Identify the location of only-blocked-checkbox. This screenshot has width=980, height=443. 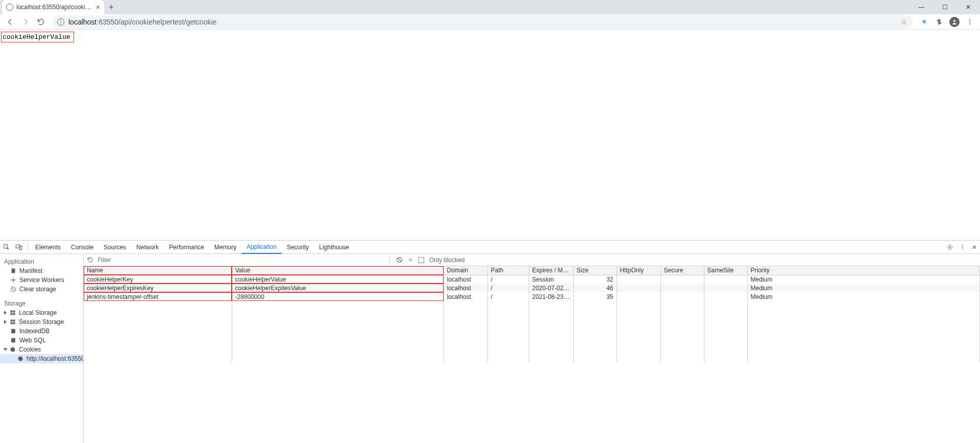
(421, 260).